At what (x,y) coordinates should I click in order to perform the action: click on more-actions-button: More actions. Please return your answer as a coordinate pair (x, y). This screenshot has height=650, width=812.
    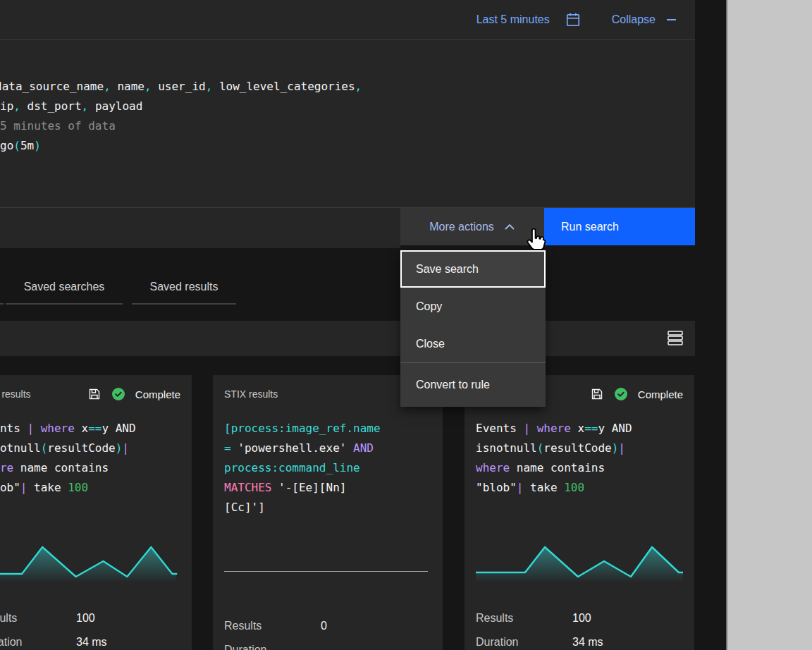
    Looking at the image, I should click on (472, 227).